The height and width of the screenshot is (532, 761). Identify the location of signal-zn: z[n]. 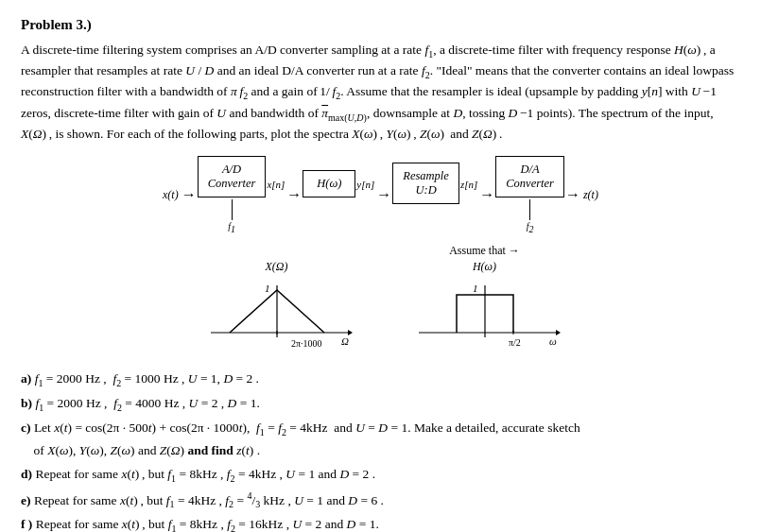
(469, 184).